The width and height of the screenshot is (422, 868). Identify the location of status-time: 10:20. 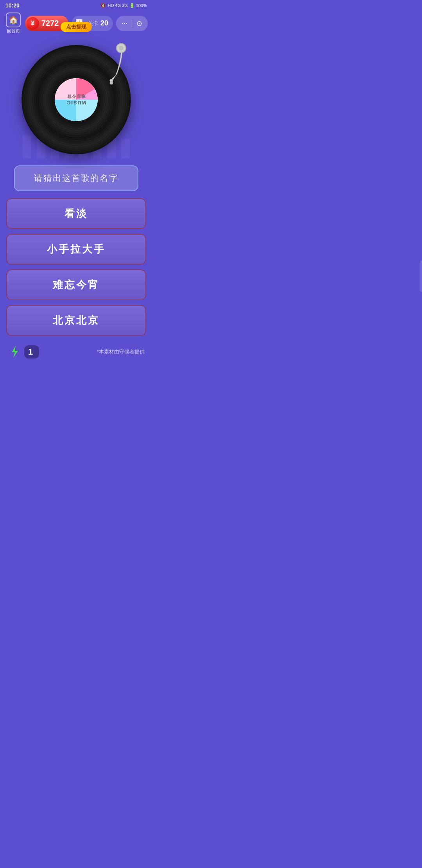
(13, 5).